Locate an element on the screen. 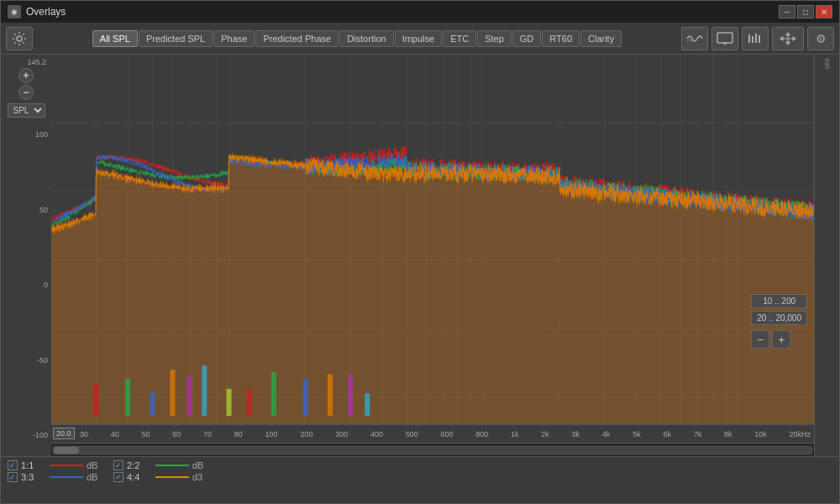  title-bar-controls: ─ □ ✕ is located at coordinates (806, 12).